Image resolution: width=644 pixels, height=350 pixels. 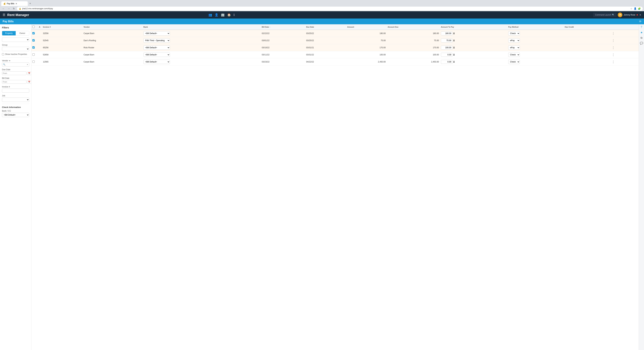 I want to click on bills-table: A Invoice # Vendor Bank Bill Date Due Da…, so click(x=335, y=45).